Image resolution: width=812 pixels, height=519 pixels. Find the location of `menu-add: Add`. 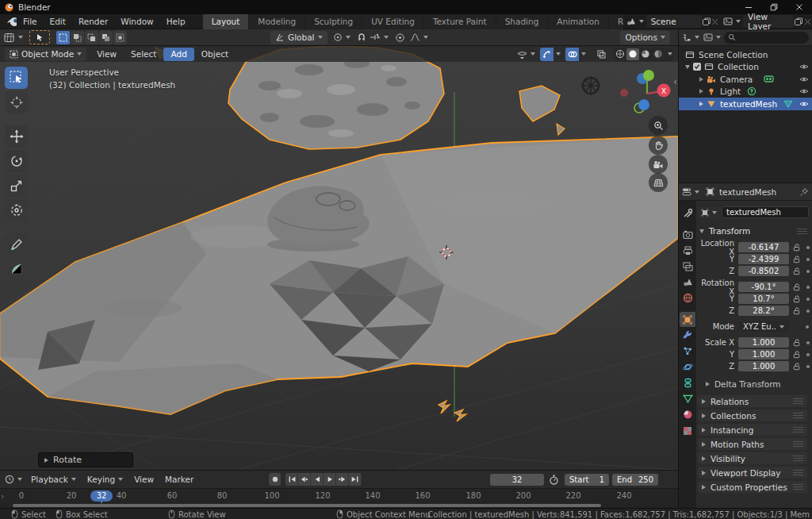

menu-add: Add is located at coordinates (178, 54).